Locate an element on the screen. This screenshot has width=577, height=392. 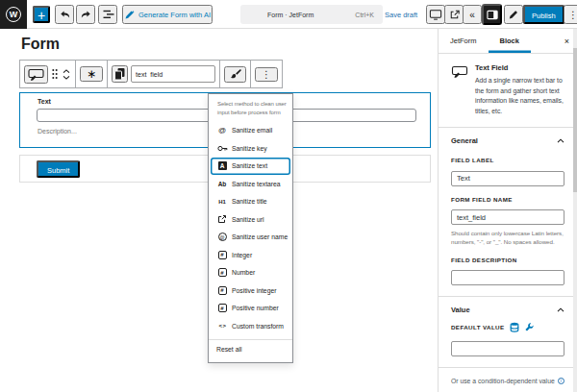
menu-item-number: # Number is located at coordinates (250, 273).